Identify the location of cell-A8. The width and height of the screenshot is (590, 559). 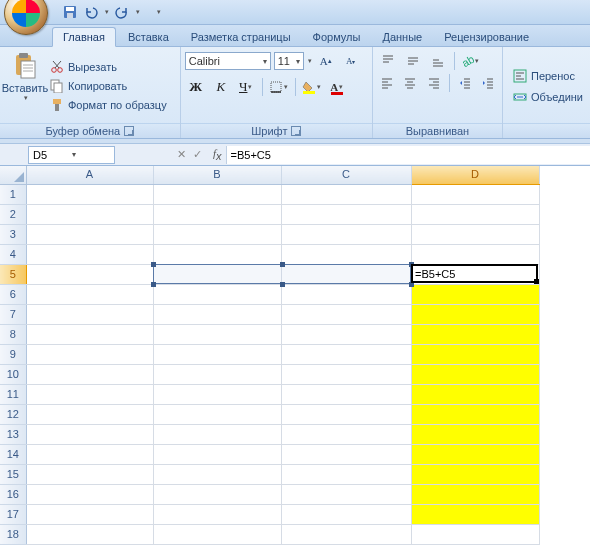
(90, 334).